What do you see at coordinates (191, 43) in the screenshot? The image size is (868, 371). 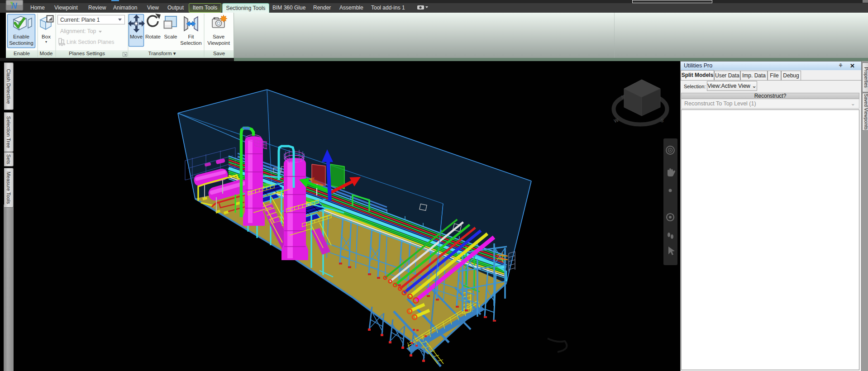 I see `svg-text: Selection` at bounding box center [191, 43].